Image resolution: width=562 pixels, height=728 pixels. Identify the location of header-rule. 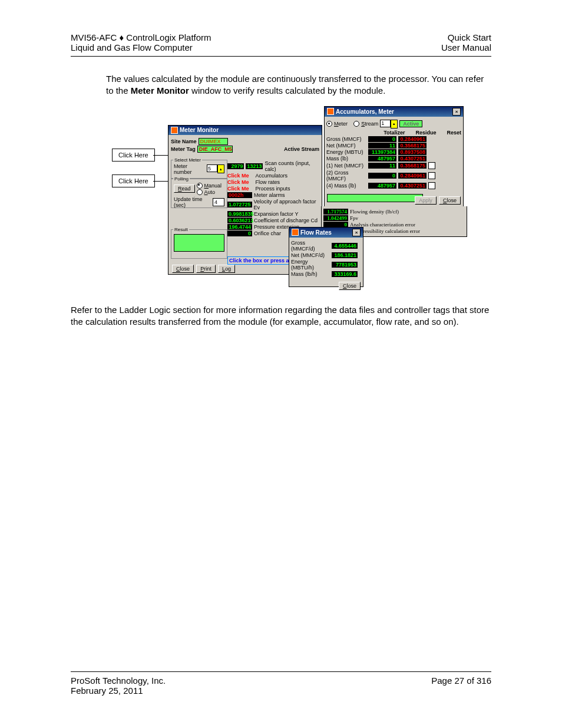
(281, 57).